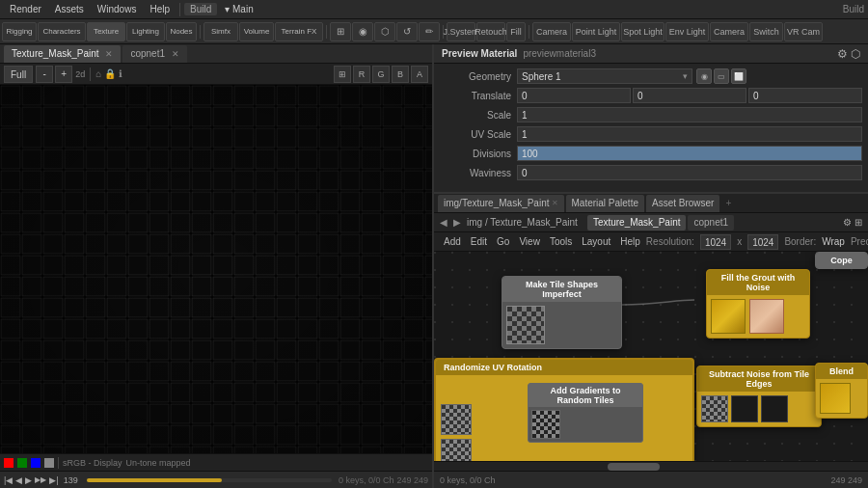 Image resolution: width=868 pixels, height=488 pixels. What do you see at coordinates (690, 134) in the screenshot?
I see `prop-uvscale-value: 1` at bounding box center [690, 134].